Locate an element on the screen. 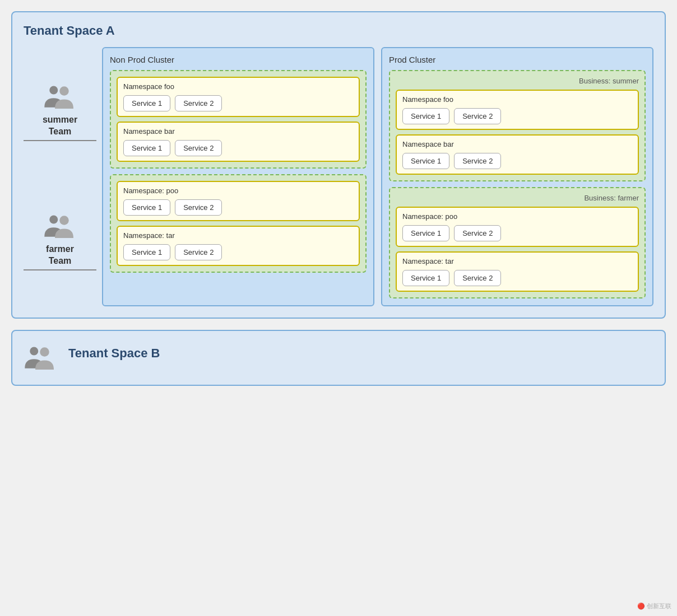 The height and width of the screenshot is (616, 677). non-prod-ns-poo-label: Namespace: poo is located at coordinates (238, 190).